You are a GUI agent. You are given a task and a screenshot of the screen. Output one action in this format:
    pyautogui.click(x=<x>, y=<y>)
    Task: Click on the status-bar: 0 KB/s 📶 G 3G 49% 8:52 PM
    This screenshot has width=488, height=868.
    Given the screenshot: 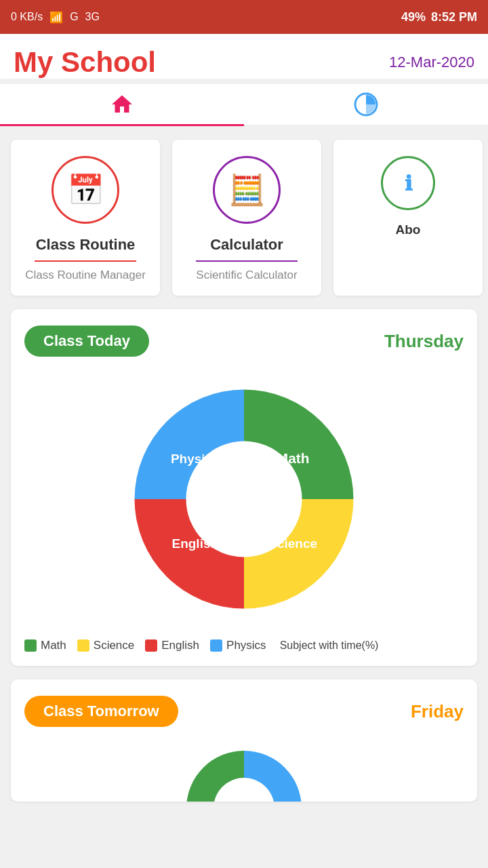 What is the action you would take?
    pyautogui.click(x=244, y=17)
    